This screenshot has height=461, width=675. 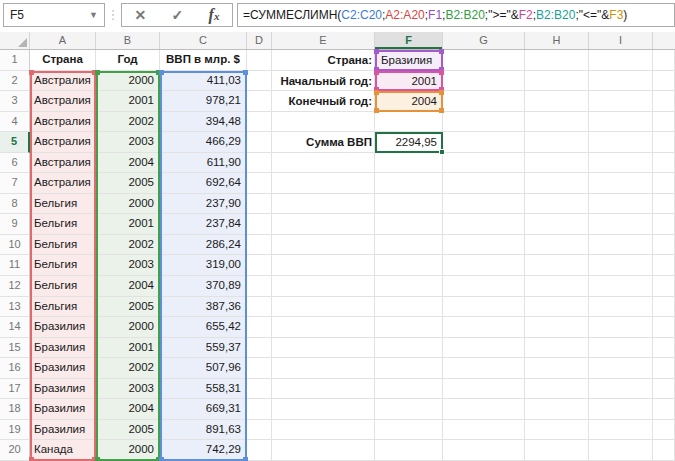 I want to click on row-header: 2, so click(x=15, y=82).